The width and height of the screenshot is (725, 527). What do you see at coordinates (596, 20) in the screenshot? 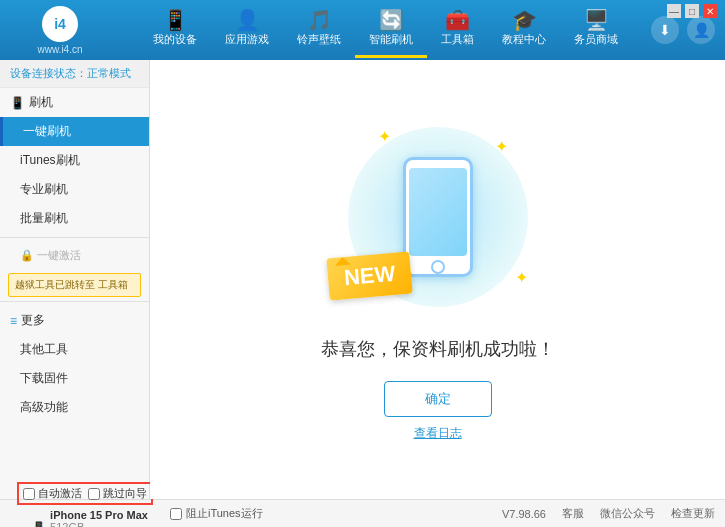
I see `service-icon: 🖥️` at bounding box center [596, 20].